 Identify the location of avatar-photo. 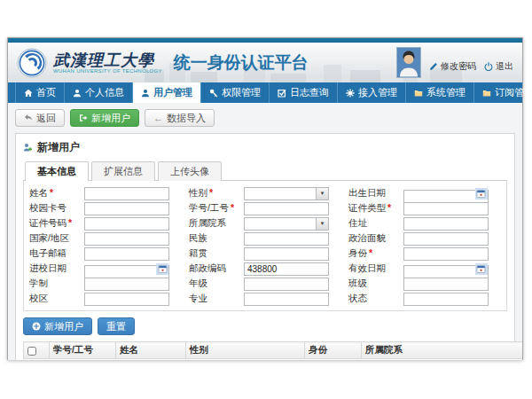
(409, 62).